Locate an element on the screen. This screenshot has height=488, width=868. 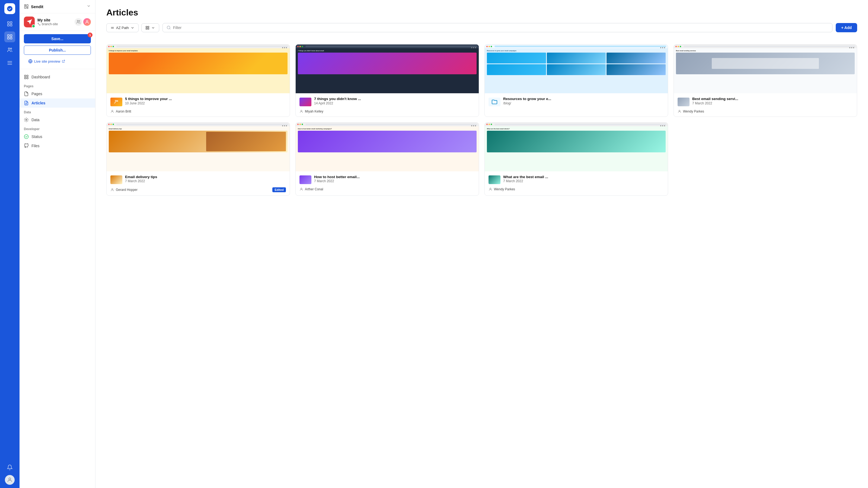
add-button: + Add is located at coordinates (846, 28).